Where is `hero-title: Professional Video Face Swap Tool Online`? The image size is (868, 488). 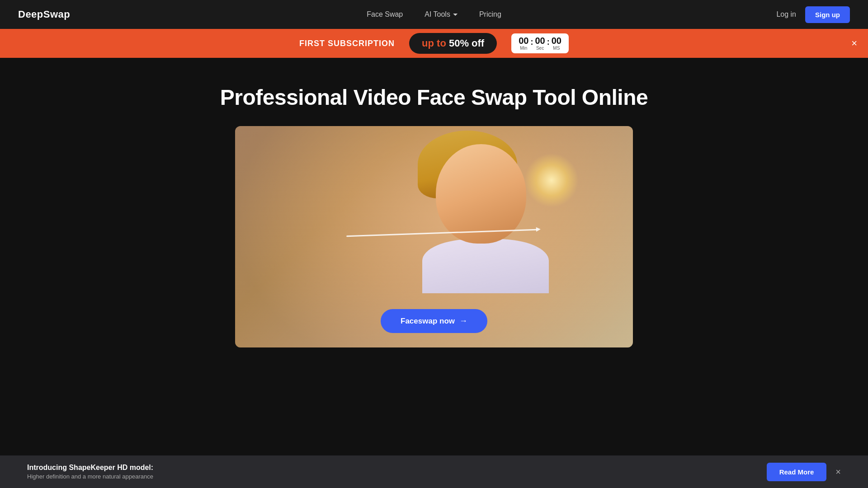
hero-title: Professional Video Face Swap Tool Online is located at coordinates (434, 98).